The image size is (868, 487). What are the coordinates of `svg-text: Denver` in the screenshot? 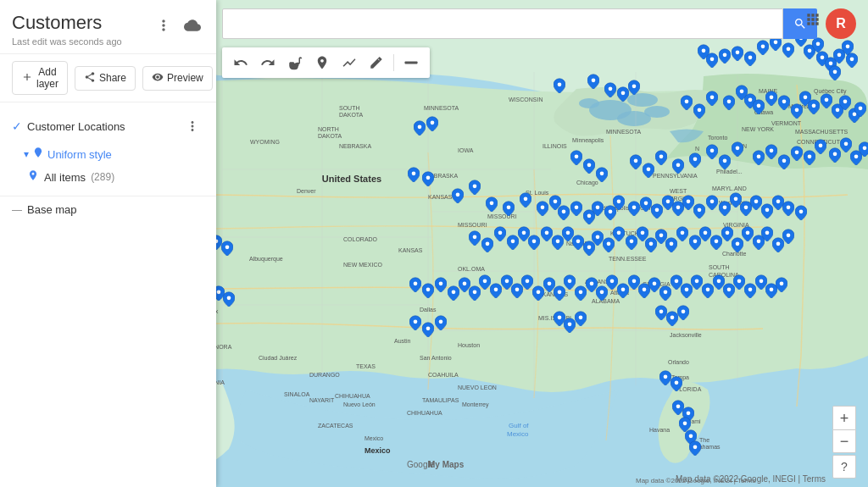 It's located at (307, 191).